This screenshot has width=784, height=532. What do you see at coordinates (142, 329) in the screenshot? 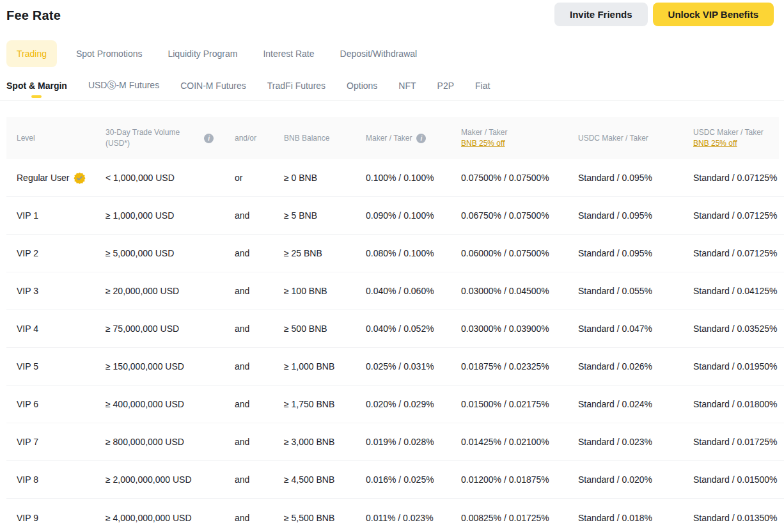
I see `cell-text: ≥ 75,000,000 USD` at bounding box center [142, 329].